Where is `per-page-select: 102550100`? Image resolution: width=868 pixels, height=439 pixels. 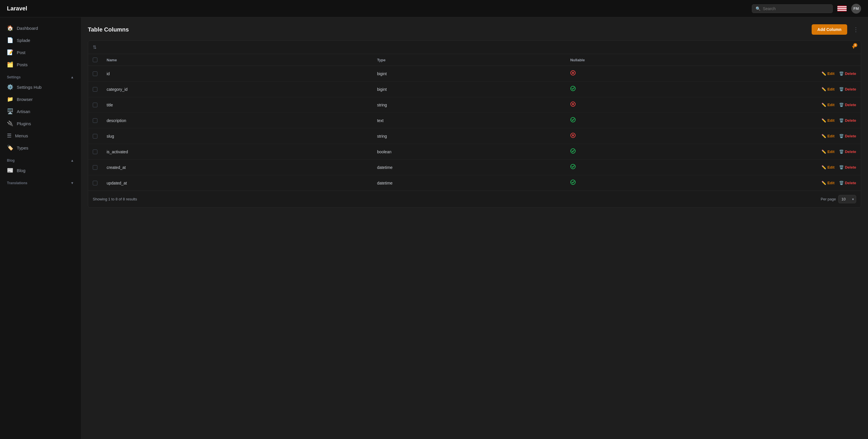 per-page-select: 102550100 is located at coordinates (847, 199).